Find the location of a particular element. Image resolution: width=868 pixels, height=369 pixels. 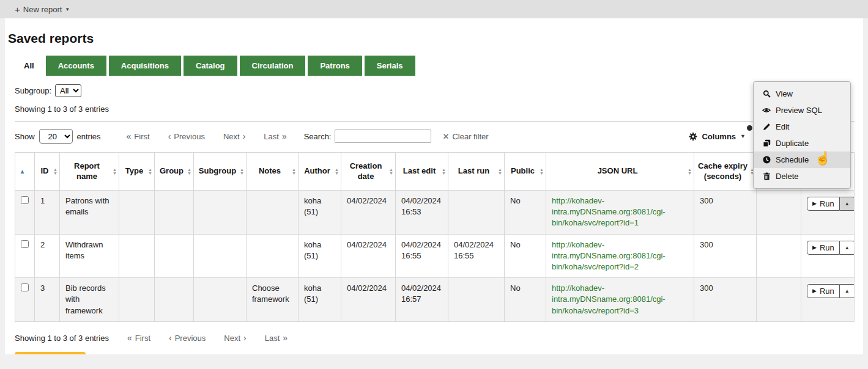

col-header-type: Type▲▼ is located at coordinates (137, 172).